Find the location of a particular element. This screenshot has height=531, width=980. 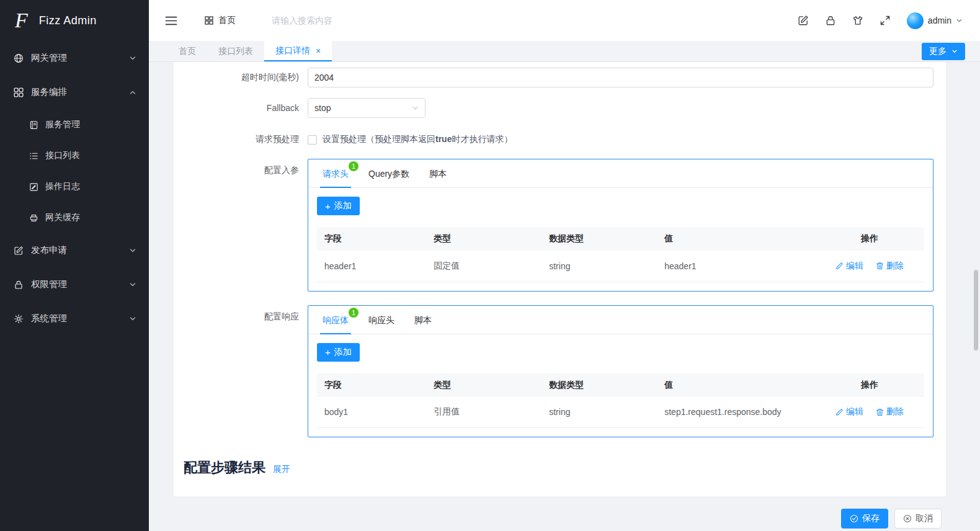

close-icon: × is located at coordinates (318, 51).